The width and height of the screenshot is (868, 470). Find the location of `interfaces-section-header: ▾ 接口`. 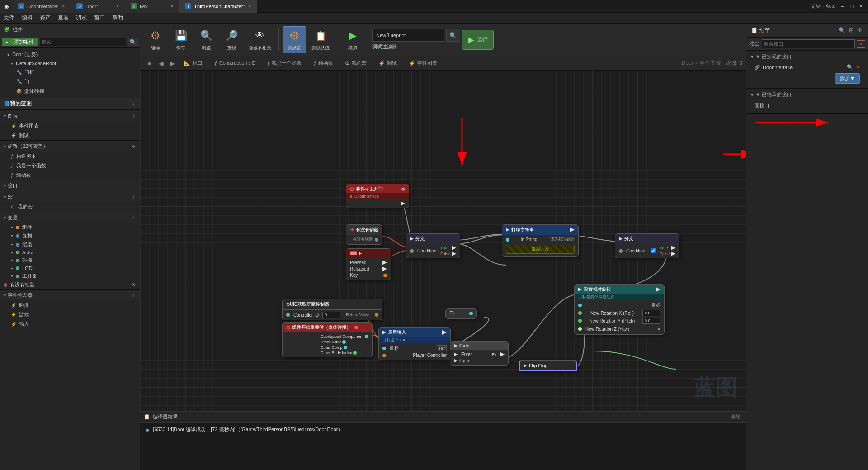

interfaces-section-header: ▾ 接口 is located at coordinates (70, 185).